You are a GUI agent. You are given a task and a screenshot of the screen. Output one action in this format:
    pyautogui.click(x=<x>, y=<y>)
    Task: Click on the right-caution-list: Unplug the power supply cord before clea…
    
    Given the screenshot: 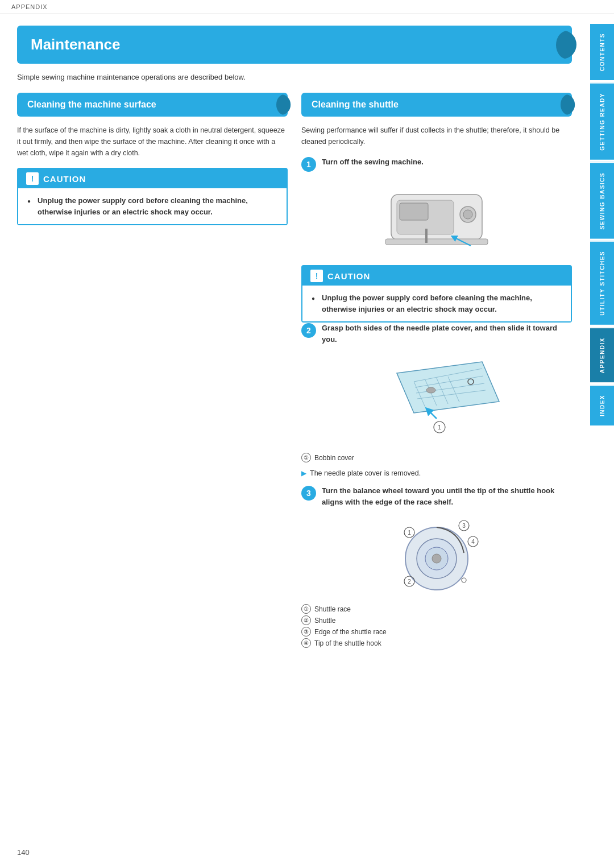 What is the action you would take?
    pyautogui.click(x=437, y=304)
    